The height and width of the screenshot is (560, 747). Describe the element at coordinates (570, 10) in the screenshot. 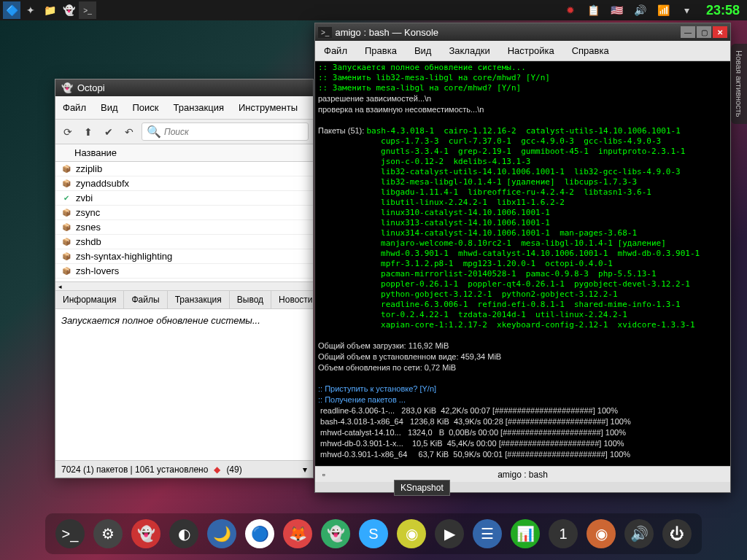

I see `tray-update-icon: ✹` at that location.